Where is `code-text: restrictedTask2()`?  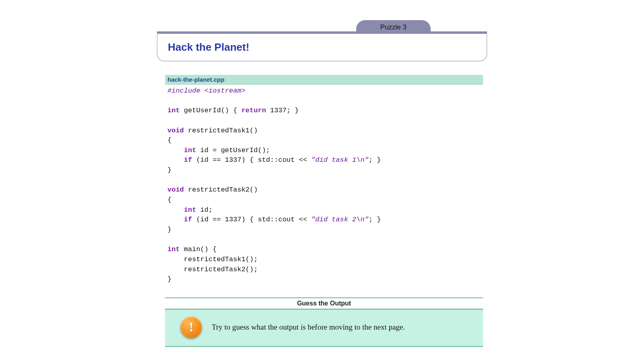 code-text: restrictedTask2() is located at coordinates (221, 190).